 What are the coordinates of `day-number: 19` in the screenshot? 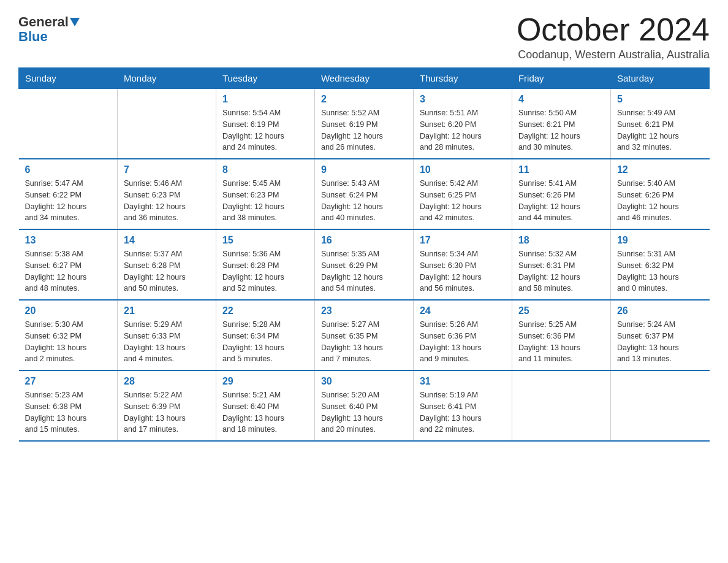 It's located at (661, 240).